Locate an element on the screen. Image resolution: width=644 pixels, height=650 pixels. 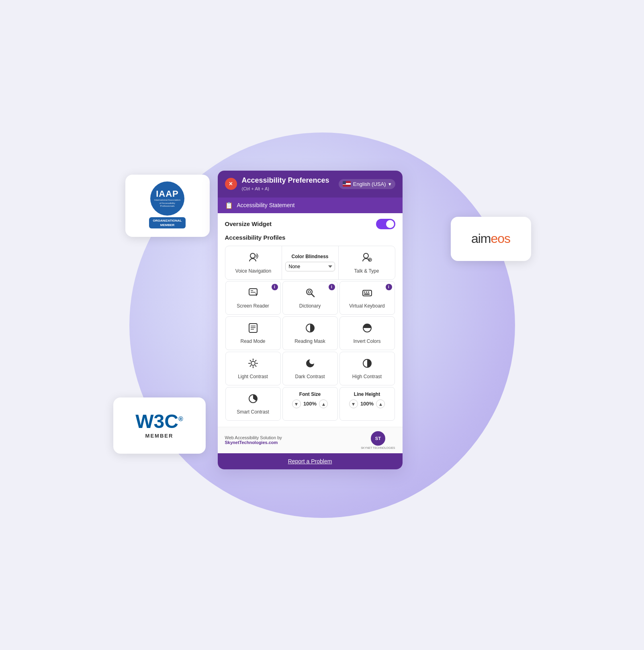
dark-contrast-label: Dark Contrast is located at coordinates (310, 377).